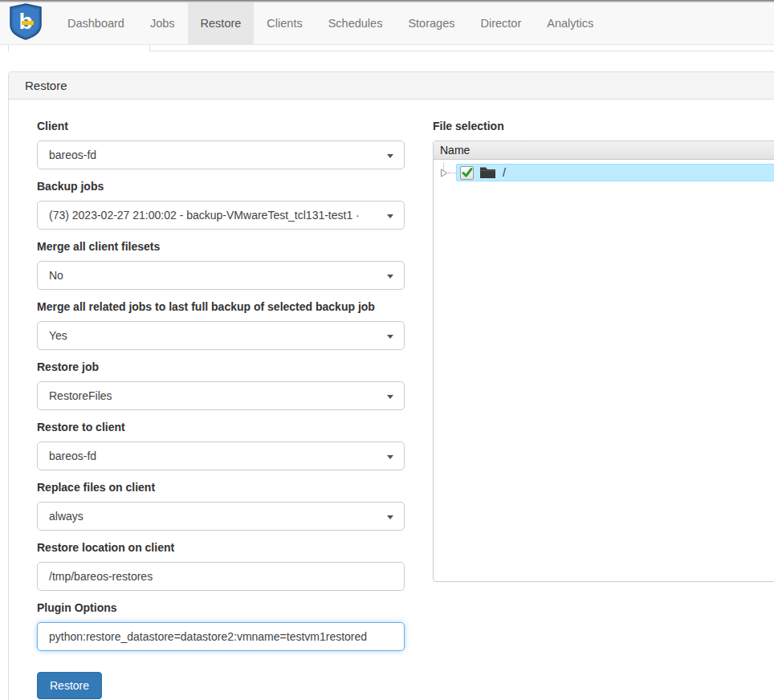 The width and height of the screenshot is (774, 700). I want to click on plugin-options-label: Plugin Options, so click(221, 608).